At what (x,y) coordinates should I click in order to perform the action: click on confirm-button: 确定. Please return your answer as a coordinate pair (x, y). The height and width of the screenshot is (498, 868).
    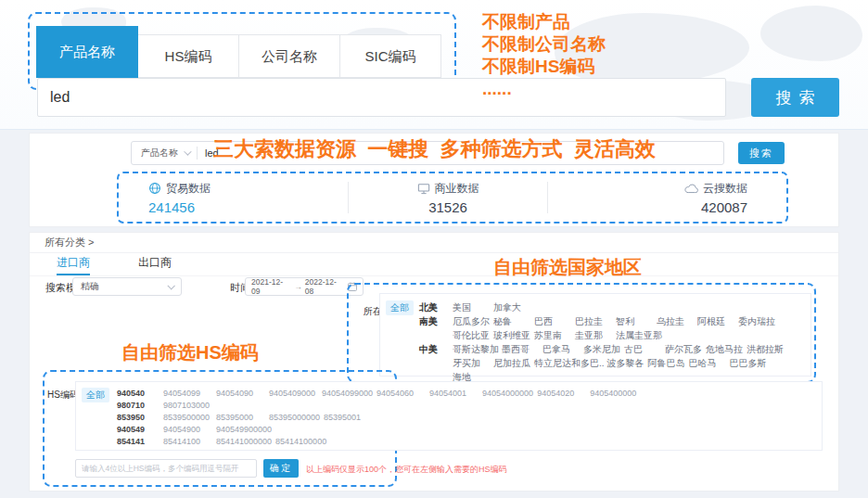
    Looking at the image, I should click on (281, 468).